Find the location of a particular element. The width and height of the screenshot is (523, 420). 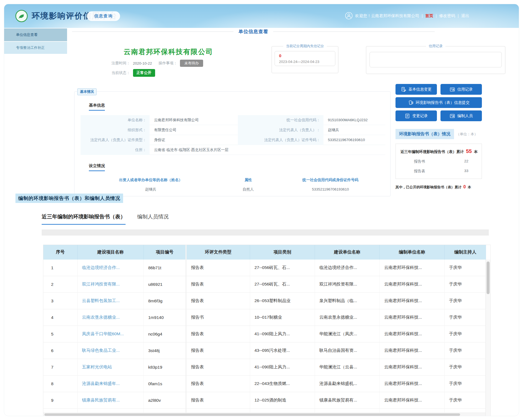

table-cell: 泉兴塑料制品（临... is located at coordinates (347, 301).